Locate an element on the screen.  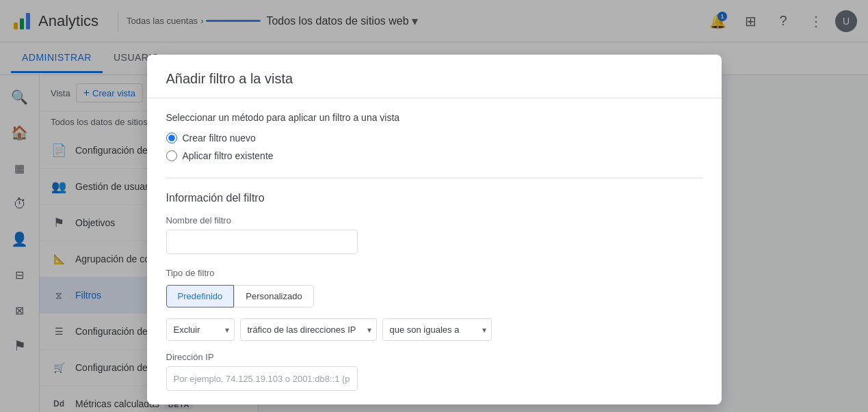
modal-title: Añadir filtro a la vista is located at coordinates (434, 79).